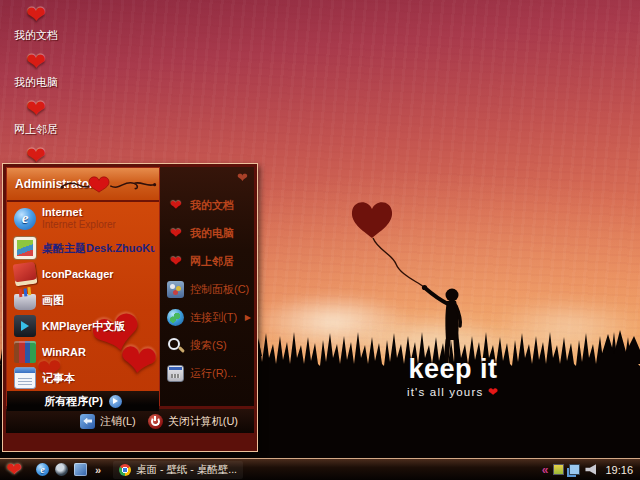 Image resolution: width=640 pixels, height=480 pixels. I want to click on desktop-icon-my-documents: ❤ 我的文档, so click(36, 26).